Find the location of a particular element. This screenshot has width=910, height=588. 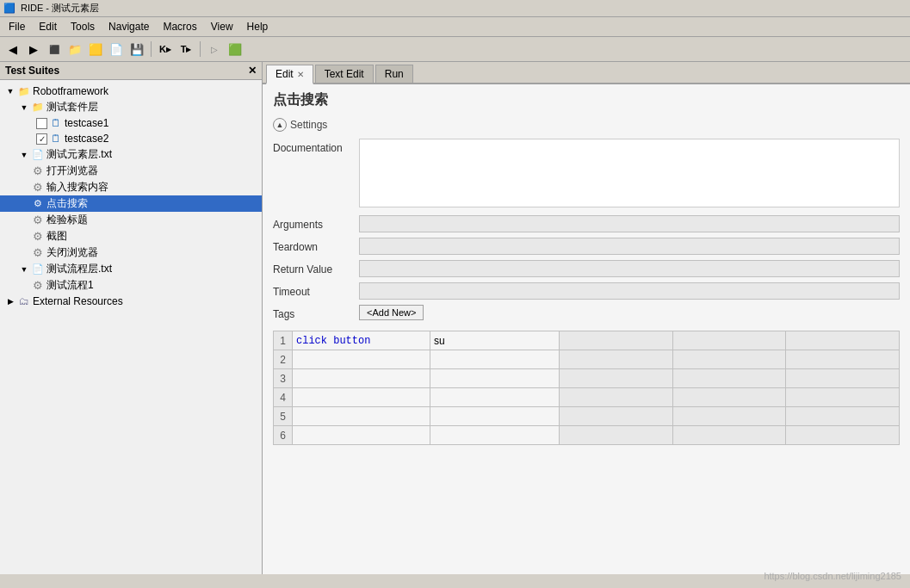

expand-test-process-layer: ▼ is located at coordinates (24, 269).